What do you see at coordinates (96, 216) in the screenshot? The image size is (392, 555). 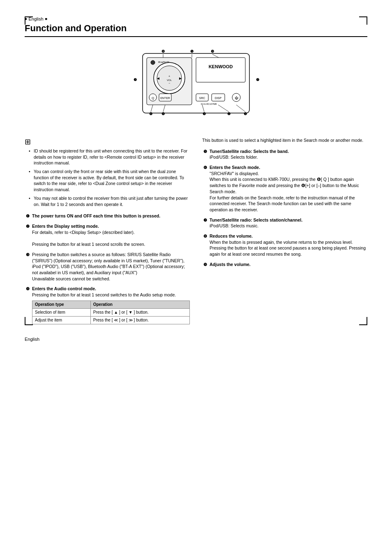 I see `item1-bold: The power turns ON and OFF each time thi…` at bounding box center [96, 216].